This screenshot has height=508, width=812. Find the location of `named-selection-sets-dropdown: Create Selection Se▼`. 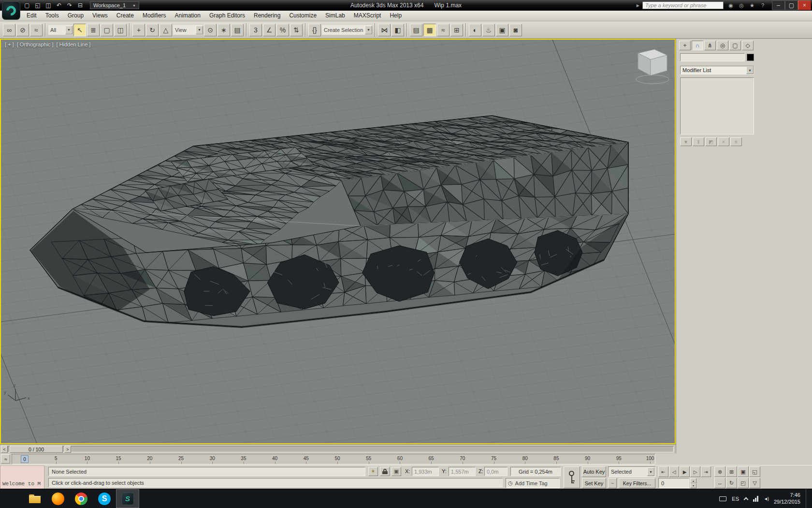

named-selection-sets-dropdown: Create Selection Se▼ is located at coordinates (347, 30).